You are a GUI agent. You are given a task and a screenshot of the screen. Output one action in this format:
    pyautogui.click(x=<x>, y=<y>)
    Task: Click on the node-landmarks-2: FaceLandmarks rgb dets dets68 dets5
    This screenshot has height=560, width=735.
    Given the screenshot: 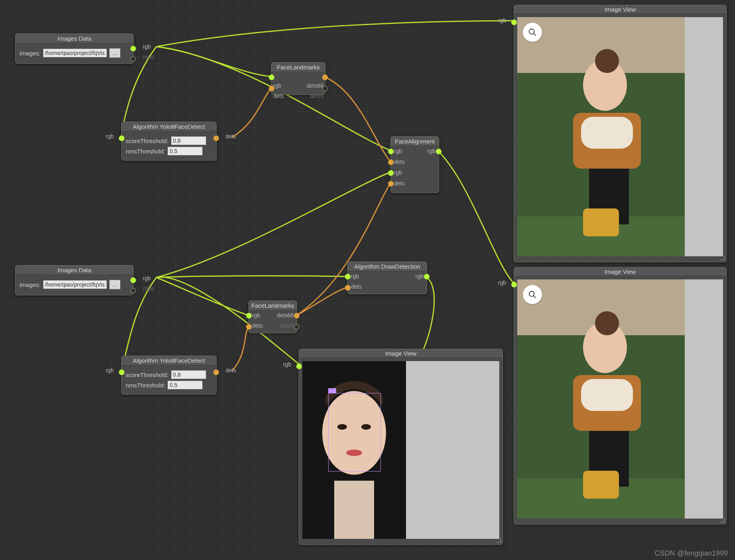 What is the action you would take?
    pyautogui.click(x=273, y=317)
    